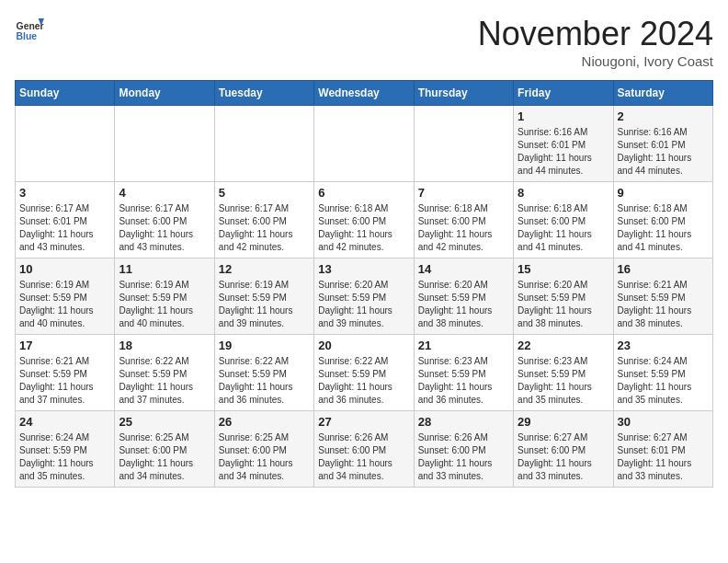  What do you see at coordinates (364, 346) in the screenshot?
I see `day-number: 20` at bounding box center [364, 346].